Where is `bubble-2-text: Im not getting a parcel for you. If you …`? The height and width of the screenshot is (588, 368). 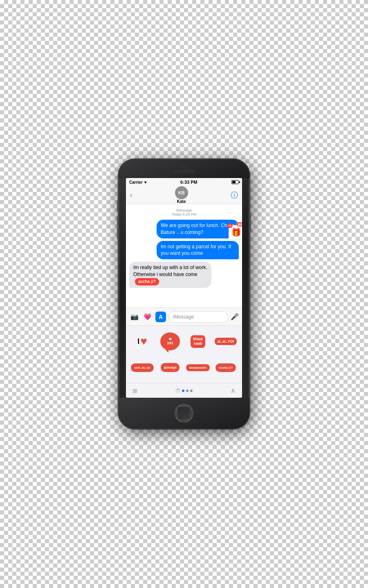
bubble-2-text: Im not getting a parcel for you. If you … is located at coordinates (196, 250).